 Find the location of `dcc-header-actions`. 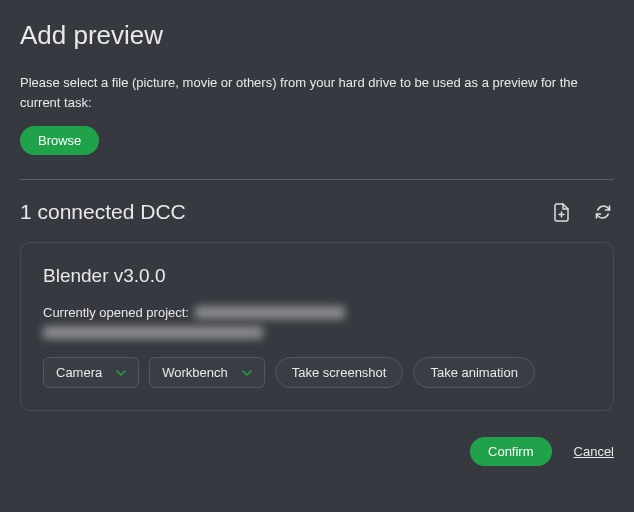

dcc-header-actions is located at coordinates (582, 212).